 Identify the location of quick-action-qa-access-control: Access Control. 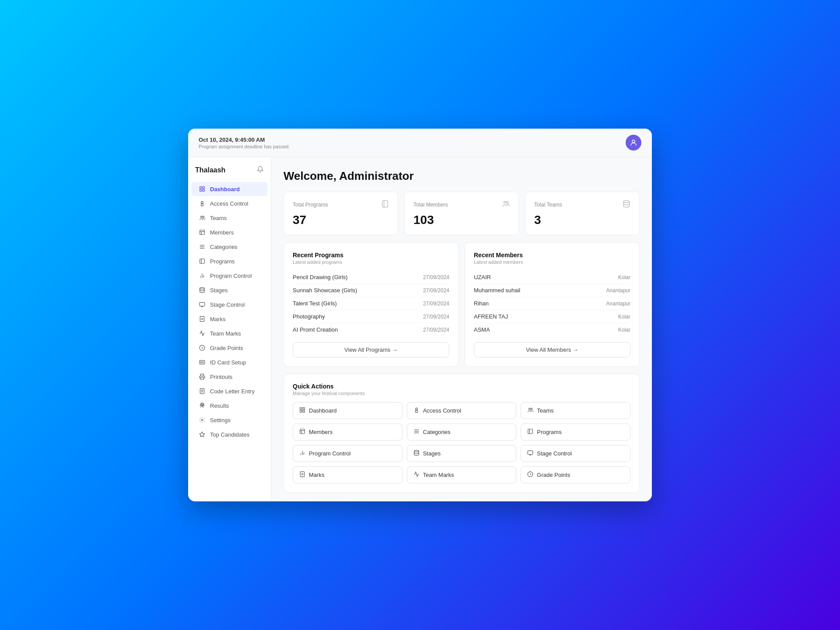
(462, 410).